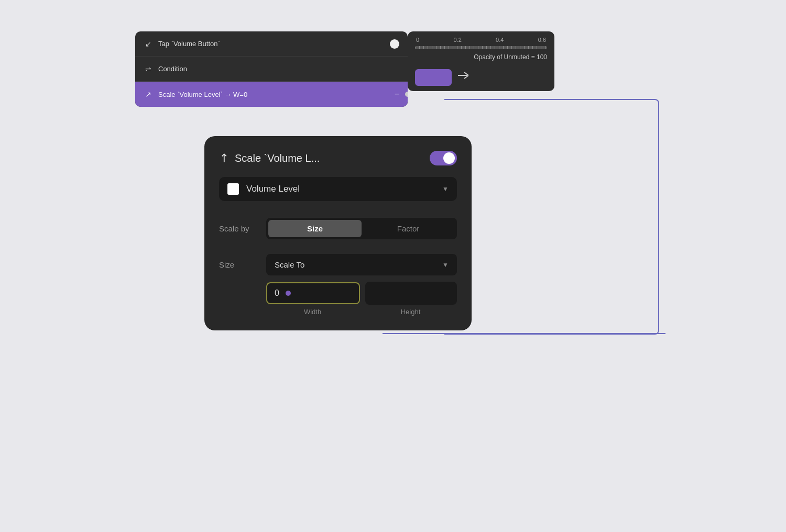 The height and width of the screenshot is (532, 786). I want to click on value-connect-line, so click(524, 334).